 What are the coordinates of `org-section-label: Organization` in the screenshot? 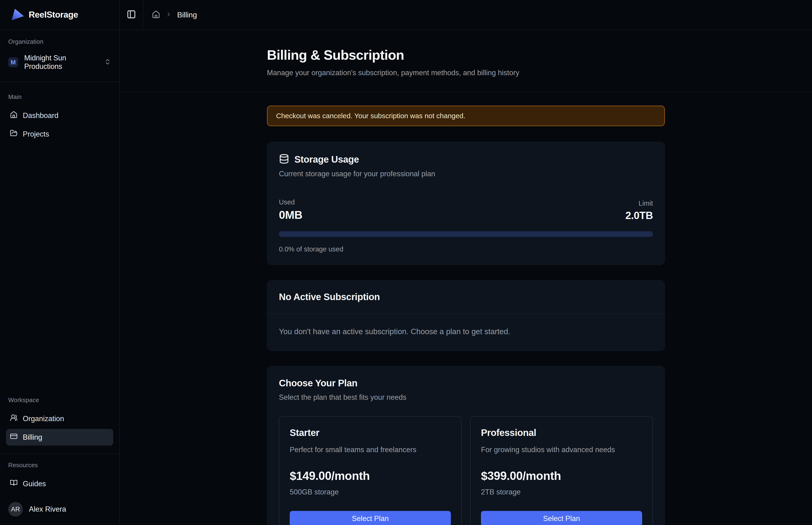 It's located at (60, 42).